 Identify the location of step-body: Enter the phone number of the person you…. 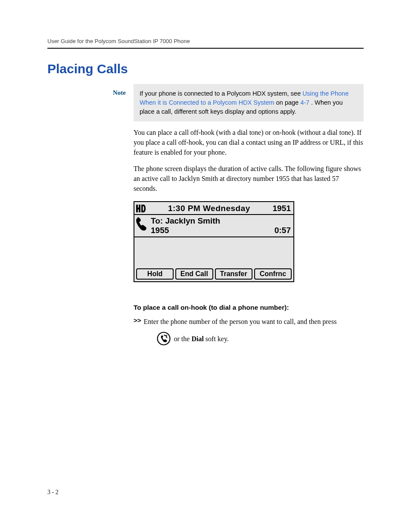
(240, 331).